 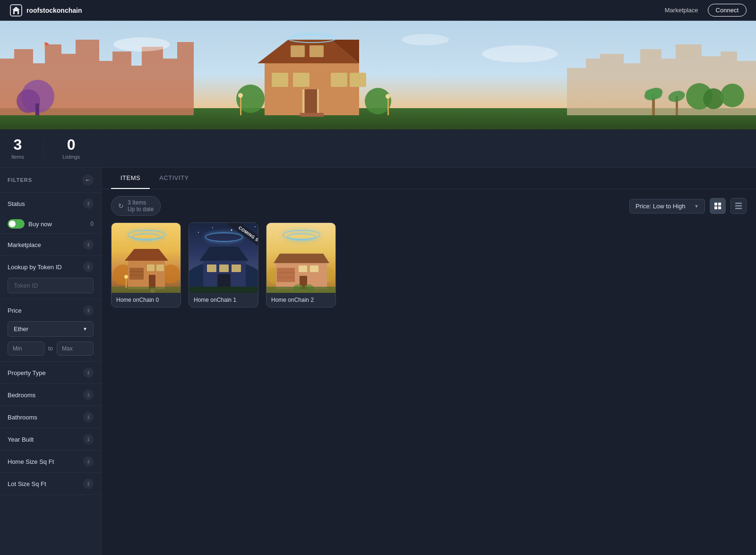 What do you see at coordinates (739, 206) in the screenshot?
I see `list-view-button` at bounding box center [739, 206].